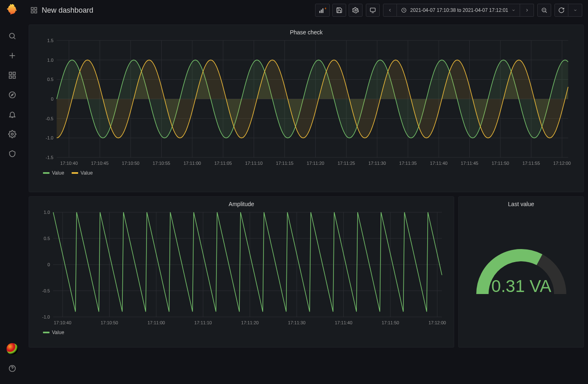 Image resolution: width=588 pixels, height=384 pixels. What do you see at coordinates (521, 202) in the screenshot?
I see `panel-title: Last value` at bounding box center [521, 202].